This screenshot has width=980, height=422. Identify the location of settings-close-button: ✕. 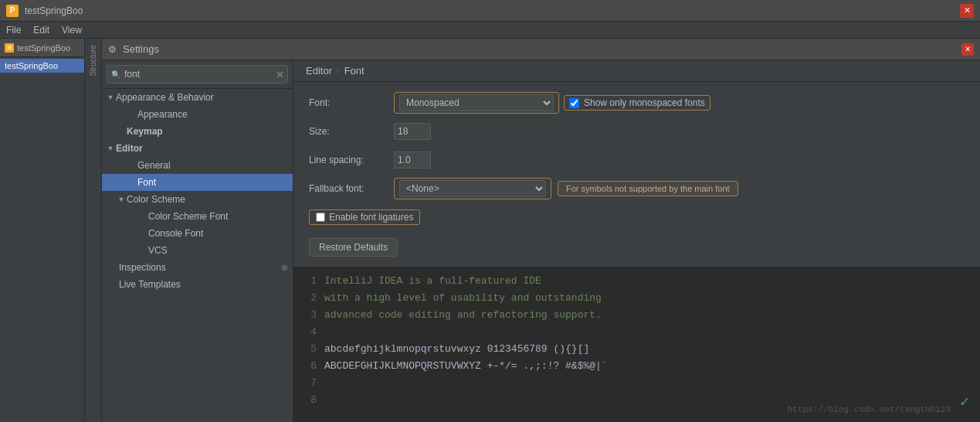
(968, 49).